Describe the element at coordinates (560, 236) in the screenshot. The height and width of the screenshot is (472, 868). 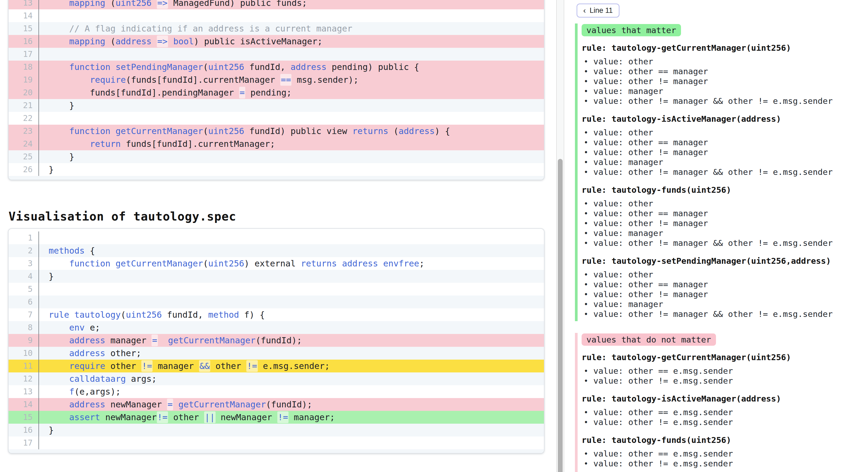
I see `vertical-scrollbar` at that location.